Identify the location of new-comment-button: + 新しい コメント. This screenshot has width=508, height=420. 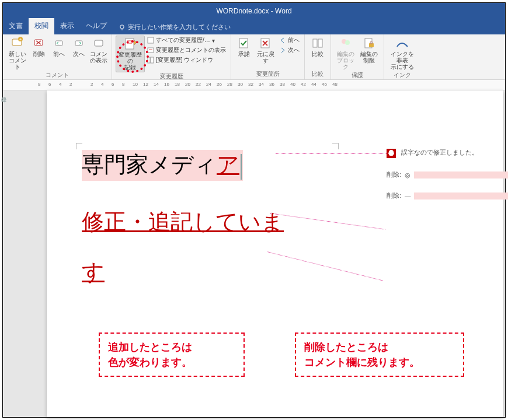
(18, 54).